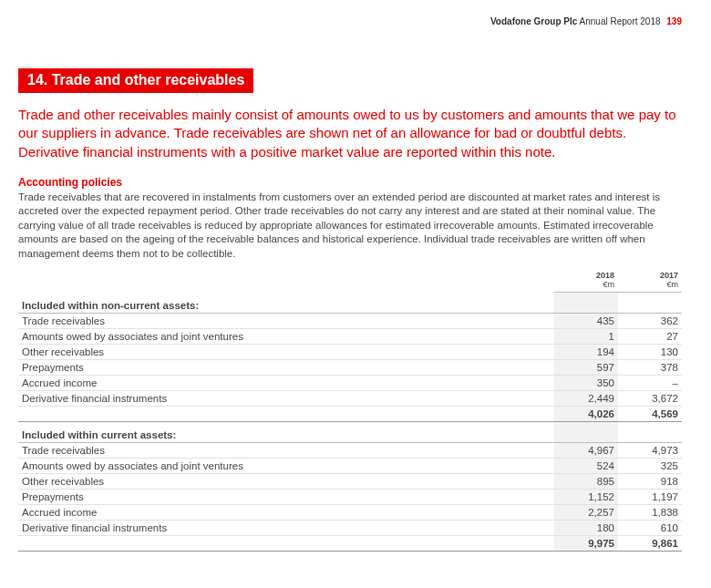  What do you see at coordinates (350, 397) in the screenshot?
I see `table-row: Derivative financial instruments2,4493,6…` at bounding box center [350, 397].